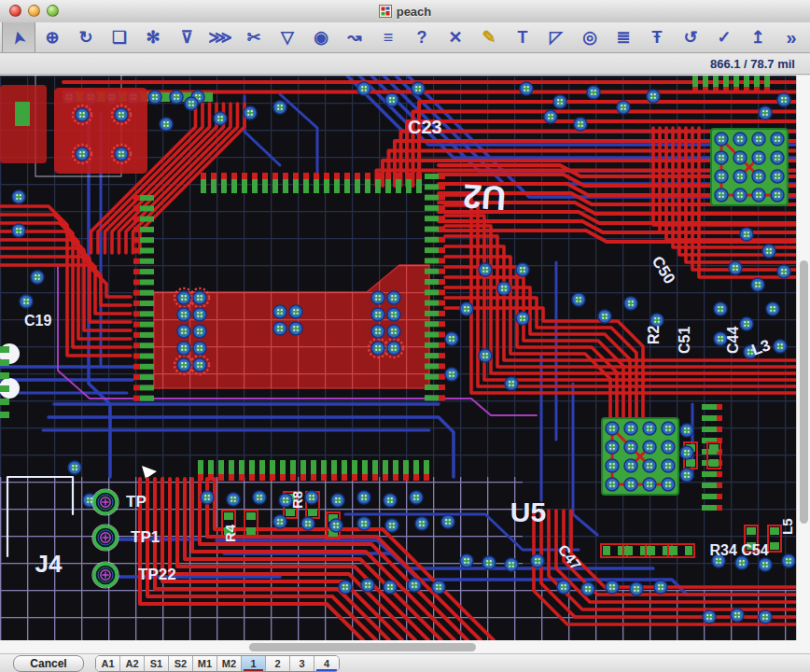 This screenshot has height=672, width=810. Describe the element at coordinates (287, 37) in the screenshot. I see `funnel-add-tool: ▽` at that location.